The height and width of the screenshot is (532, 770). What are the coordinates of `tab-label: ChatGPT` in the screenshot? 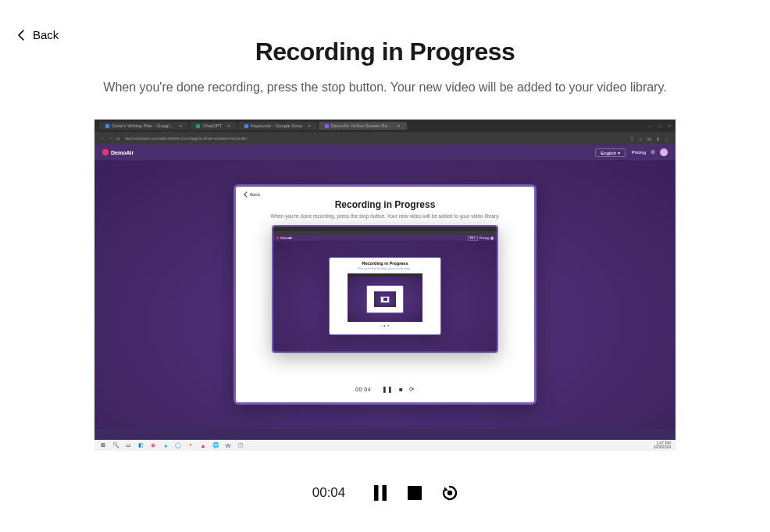 It's located at (212, 126).